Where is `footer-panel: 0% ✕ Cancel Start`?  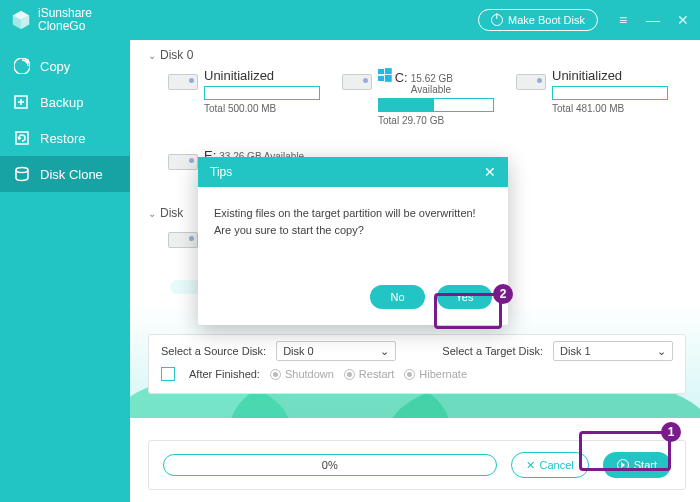
footer-panel: 0% ✕ Cancel Start is located at coordinates (417, 465).